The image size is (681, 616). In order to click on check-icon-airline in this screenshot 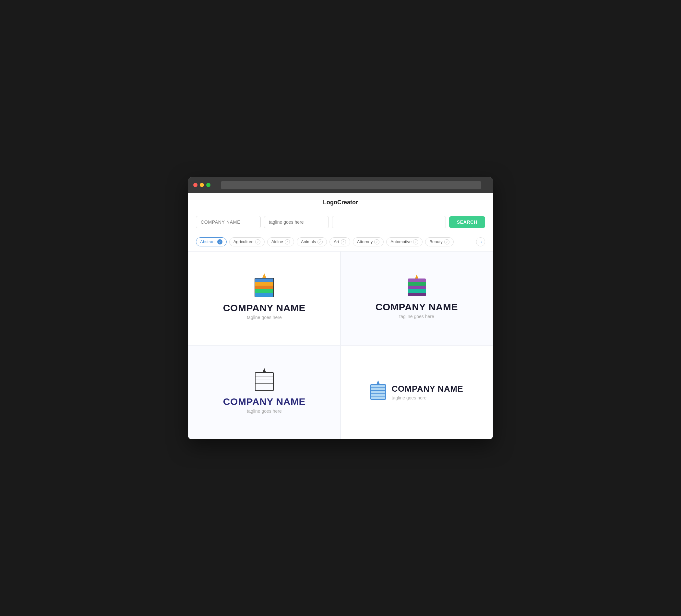, I will do `click(287, 242)`.